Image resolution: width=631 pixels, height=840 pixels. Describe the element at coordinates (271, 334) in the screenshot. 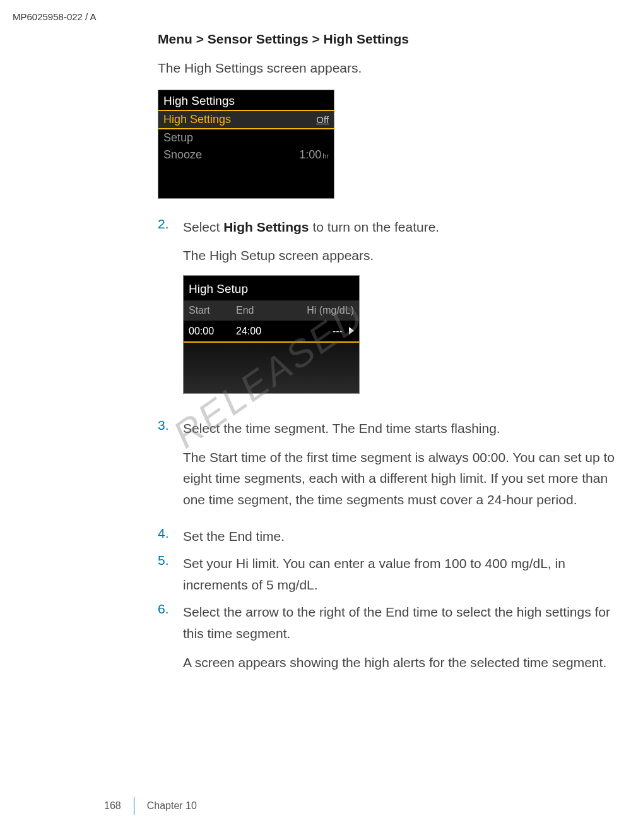

I see `device-screenshot-high-setup: High Setup Start End Hi (mg/dL) 00:00 24…` at that location.